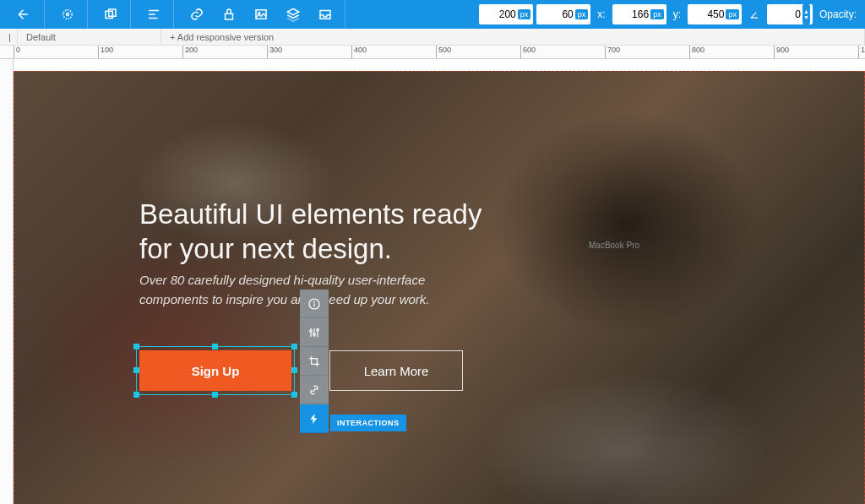 The width and height of the screenshot is (865, 504). I want to click on lock-button, so click(229, 14).